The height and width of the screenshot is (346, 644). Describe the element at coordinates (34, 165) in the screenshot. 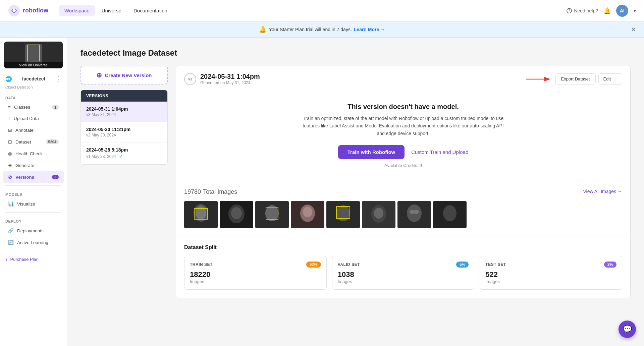

I see `sidebar-item-generate: ⊕ Generate` at that location.